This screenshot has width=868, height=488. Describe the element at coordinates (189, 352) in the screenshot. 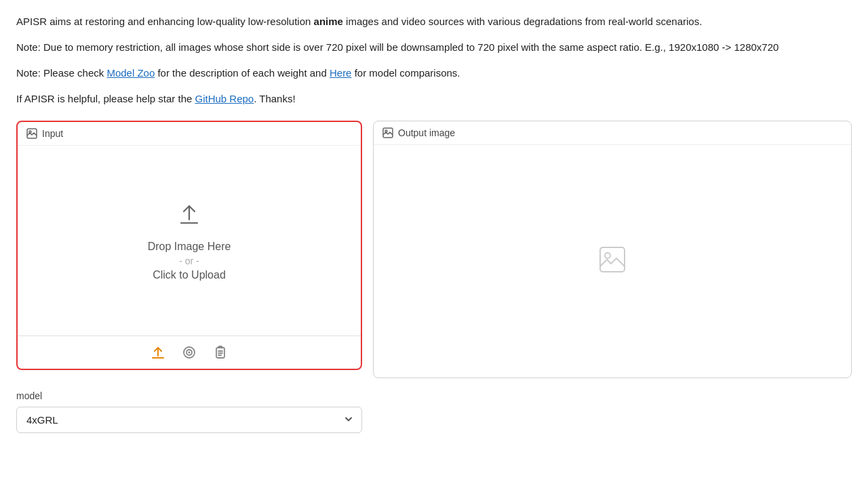

I see `webcam-icon` at that location.